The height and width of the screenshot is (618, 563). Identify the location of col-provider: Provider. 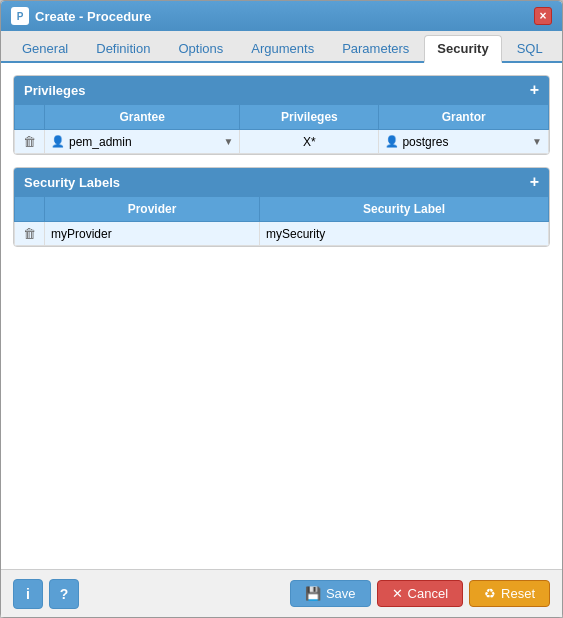
(152, 210).